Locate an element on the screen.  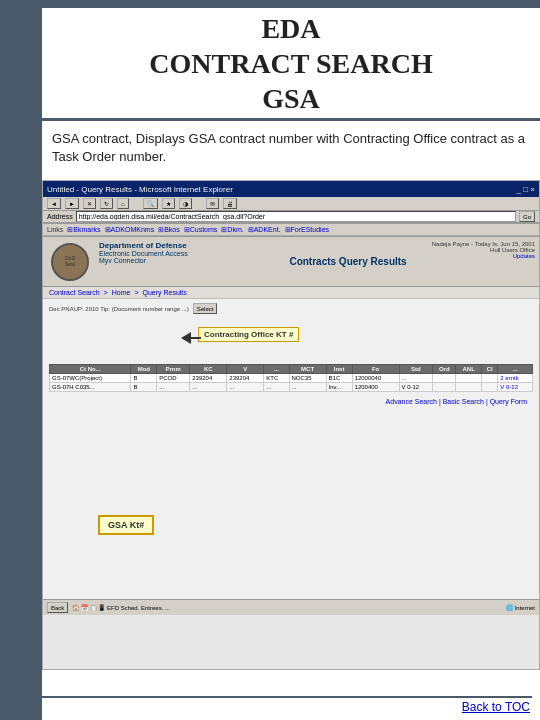
cell-fo-2: 1200400 is located at coordinates (376, 388).